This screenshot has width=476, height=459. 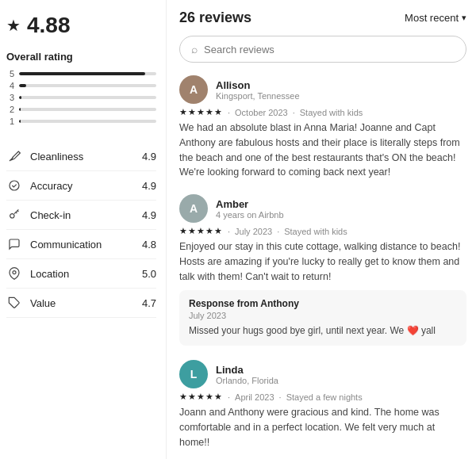 What do you see at coordinates (149, 244) in the screenshot?
I see `category-score: 4.8` at bounding box center [149, 244].